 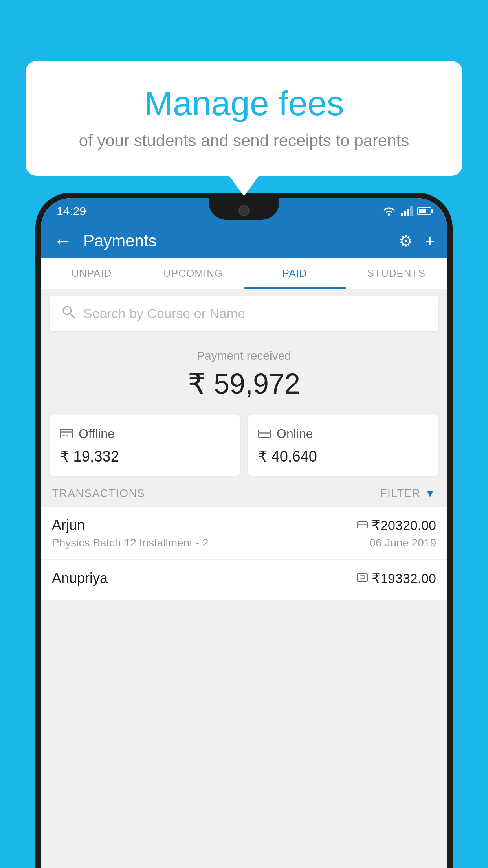 I want to click on online-card-header: Online, so click(x=343, y=434).